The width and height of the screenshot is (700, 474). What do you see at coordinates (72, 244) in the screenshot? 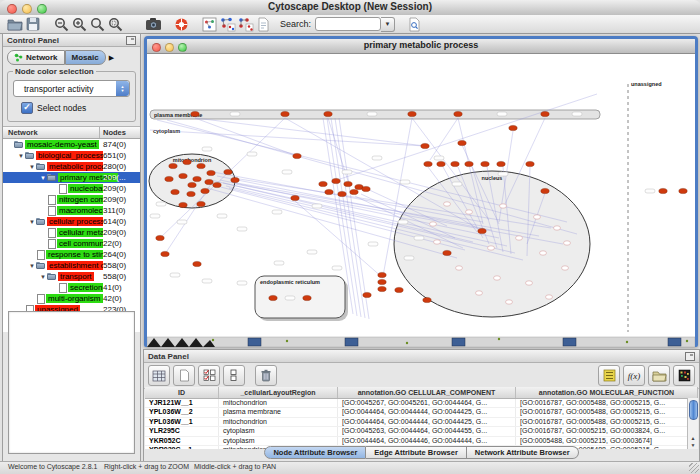
I see `tree-row: cell communicat22(0)` at bounding box center [72, 244].